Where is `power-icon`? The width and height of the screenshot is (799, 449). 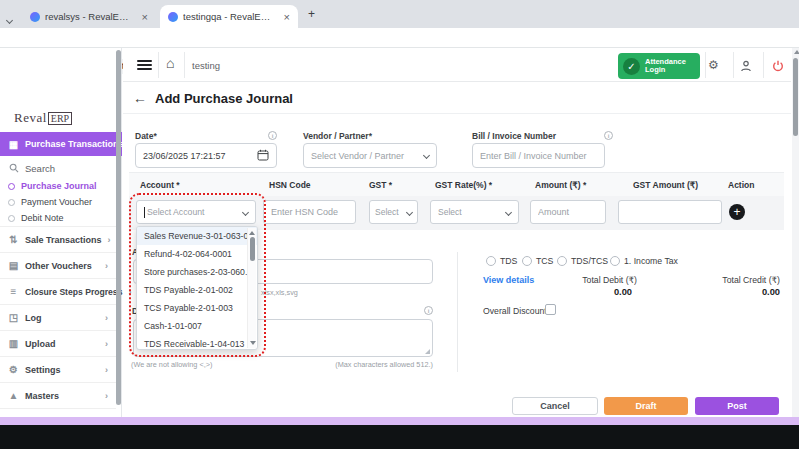
power-icon is located at coordinates (778, 67).